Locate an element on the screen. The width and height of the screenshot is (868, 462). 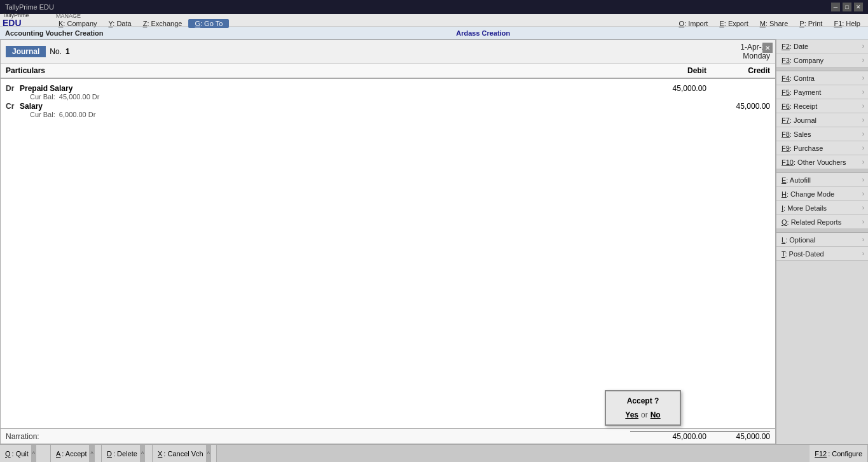
sidebar-more-details-chevron: › is located at coordinates (864, 207).